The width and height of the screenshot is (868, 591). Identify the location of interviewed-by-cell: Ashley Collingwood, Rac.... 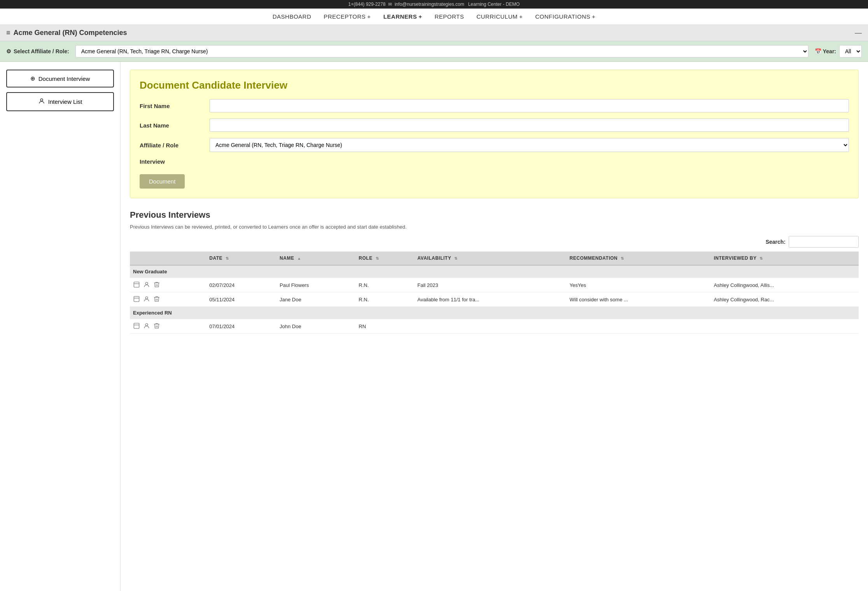
(785, 299).